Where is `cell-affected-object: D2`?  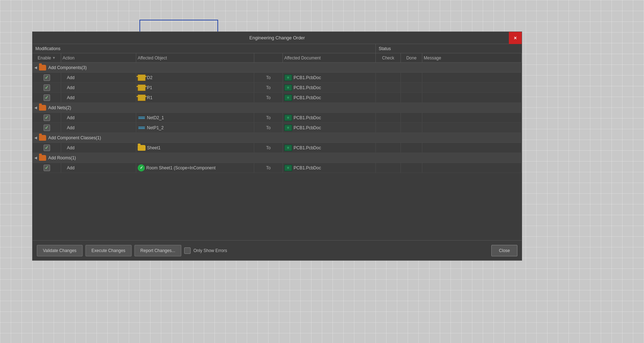
cell-affected-object: D2 is located at coordinates (195, 77).